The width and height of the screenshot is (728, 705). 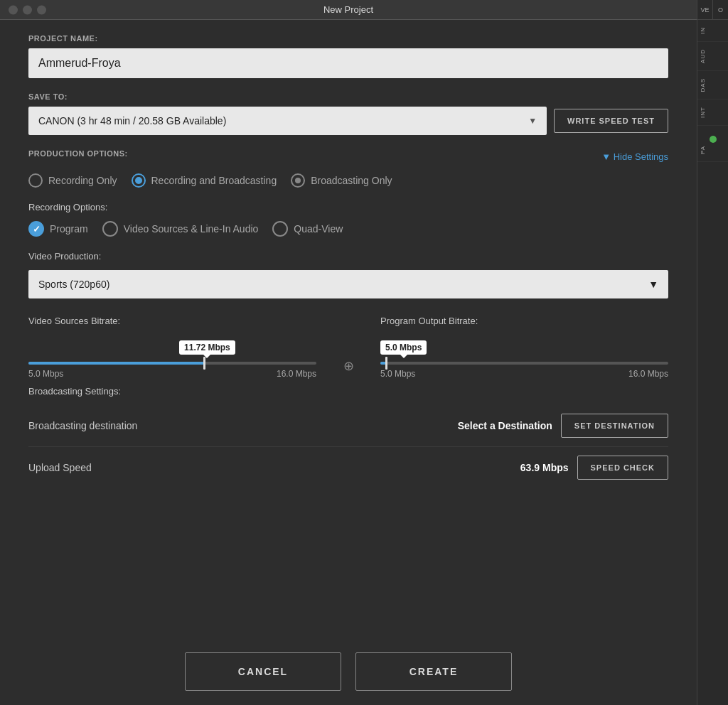 What do you see at coordinates (348, 437) in the screenshot?
I see `broadcasting-settings-section: Broadcasting Settings: Broadcasting dest…` at bounding box center [348, 437].